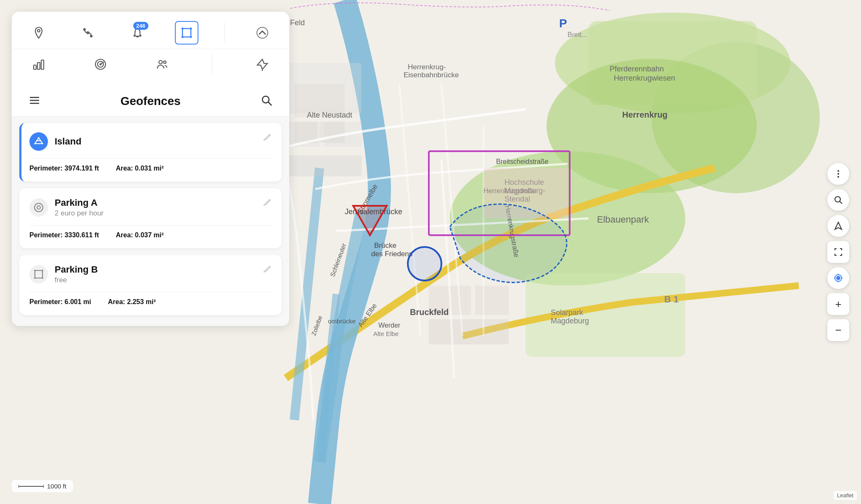 The image size is (861, 504). What do you see at coordinates (563, 24) in the screenshot?
I see `svg-text: P` at bounding box center [563, 24].